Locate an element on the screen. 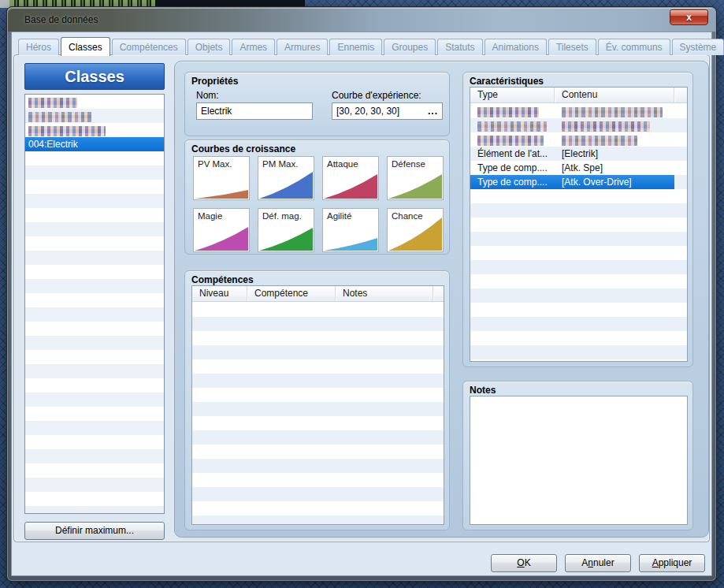  list-item-selected: 004:Electrik is located at coordinates (95, 144).